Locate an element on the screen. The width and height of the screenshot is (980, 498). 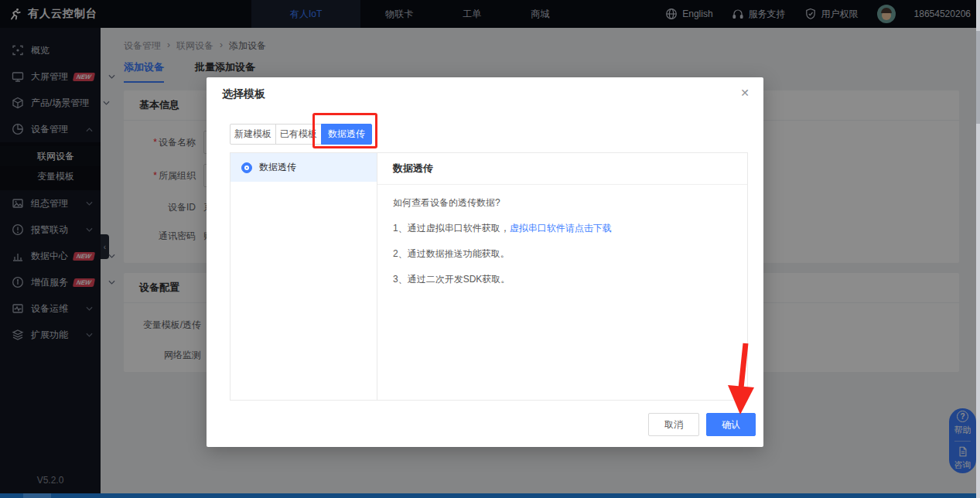
modal-option-list: 数据透传 is located at coordinates (304, 277).